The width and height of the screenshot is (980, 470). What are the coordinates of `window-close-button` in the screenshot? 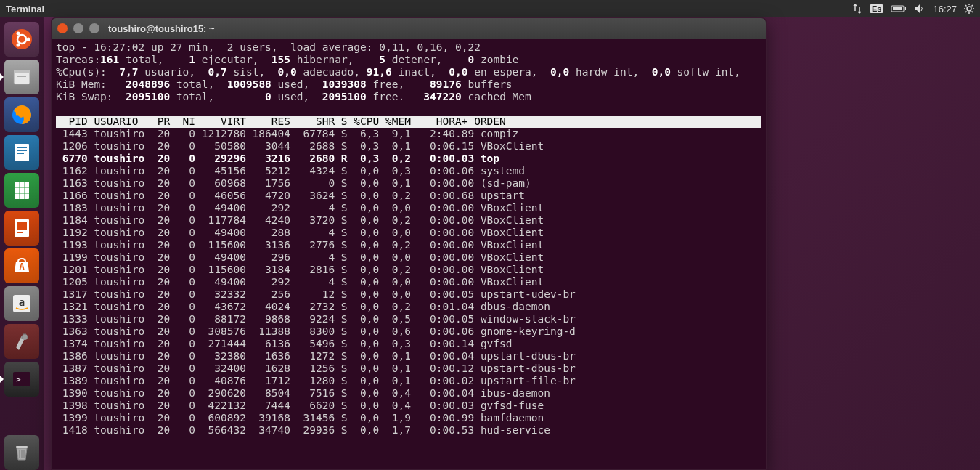 It's located at (62, 28).